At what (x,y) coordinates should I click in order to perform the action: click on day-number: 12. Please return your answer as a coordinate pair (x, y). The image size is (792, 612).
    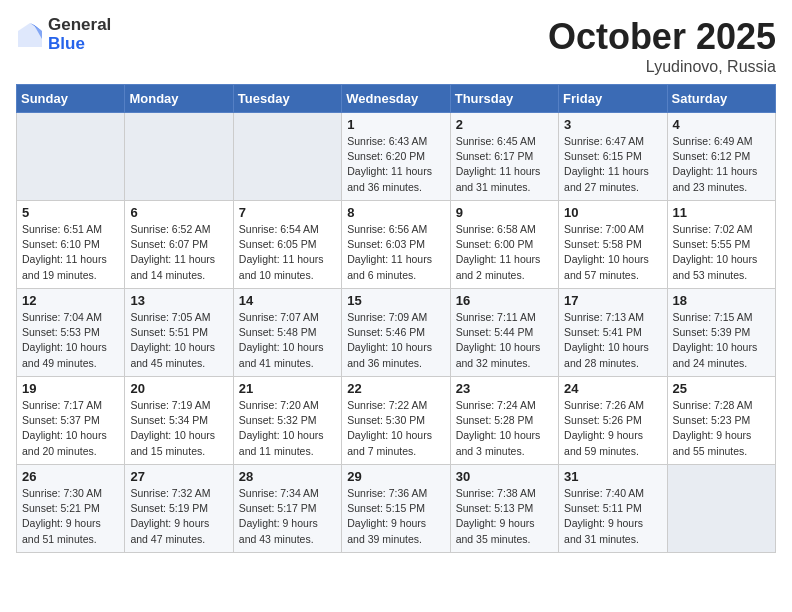
    Looking at the image, I should click on (70, 300).